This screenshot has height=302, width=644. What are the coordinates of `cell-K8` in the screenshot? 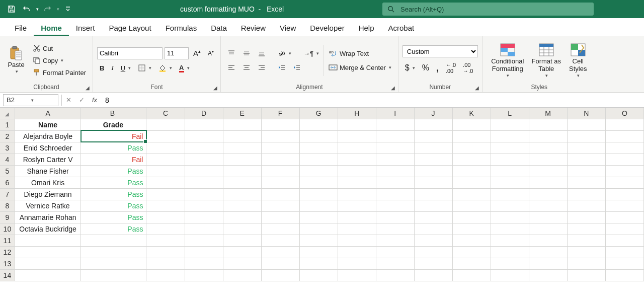 It's located at (471, 205).